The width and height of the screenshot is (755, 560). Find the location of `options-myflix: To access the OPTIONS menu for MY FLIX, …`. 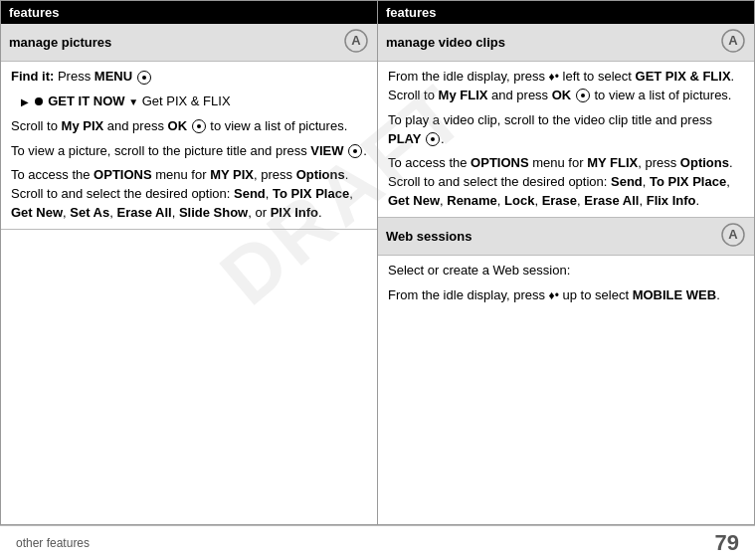

options-myflix: To access the OPTIONS menu for MY FLIX, … is located at coordinates (566, 183).